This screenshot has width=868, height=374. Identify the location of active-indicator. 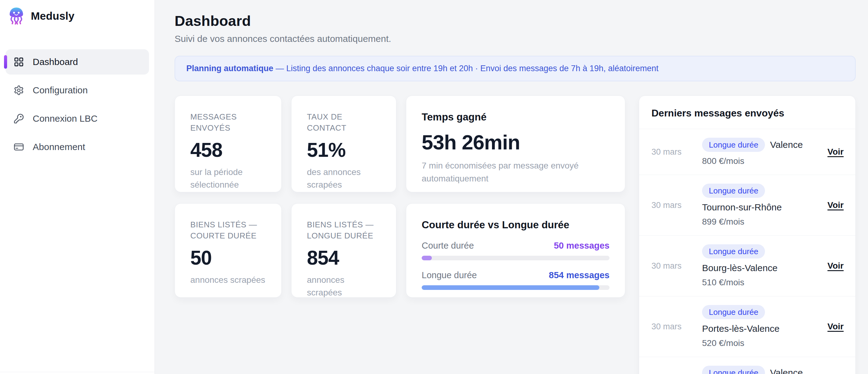
(5, 62).